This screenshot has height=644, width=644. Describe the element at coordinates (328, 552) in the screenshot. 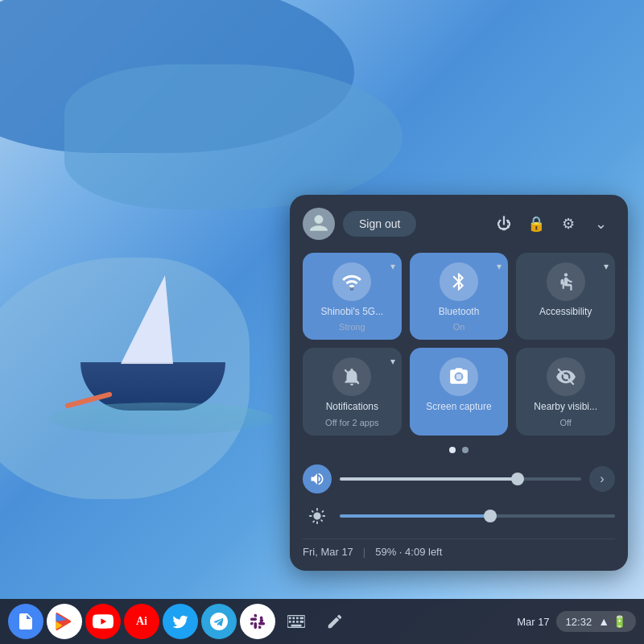

I see `footer-date: Fri, Mar 17` at that location.